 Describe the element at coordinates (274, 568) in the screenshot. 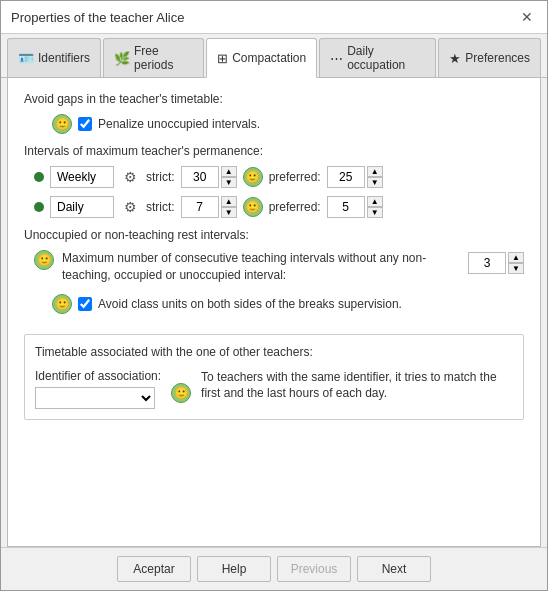

I see `footer: Aceptar Help Previous Next` at that location.